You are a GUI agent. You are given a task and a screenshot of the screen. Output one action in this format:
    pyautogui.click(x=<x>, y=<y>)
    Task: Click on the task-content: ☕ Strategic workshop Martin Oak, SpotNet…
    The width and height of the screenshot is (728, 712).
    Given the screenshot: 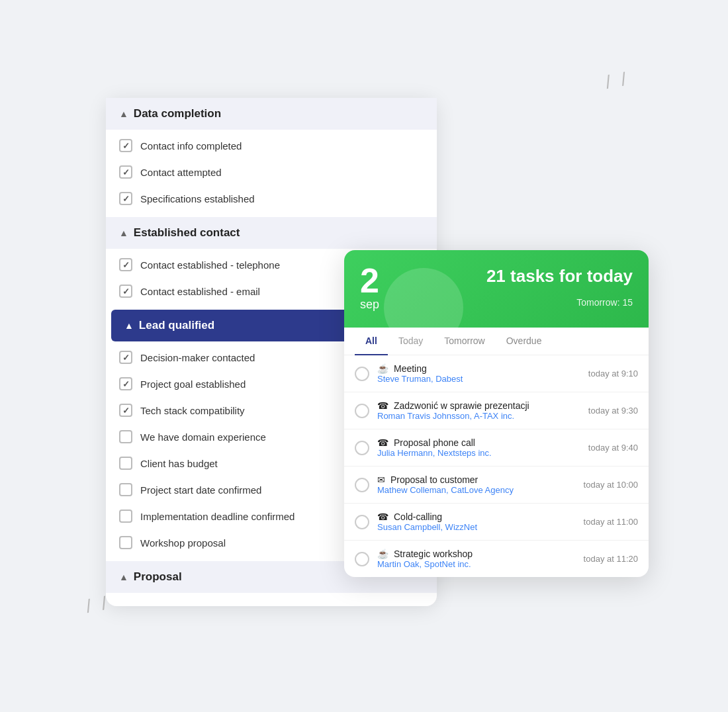 What is the action you would take?
    pyautogui.click(x=477, y=558)
    